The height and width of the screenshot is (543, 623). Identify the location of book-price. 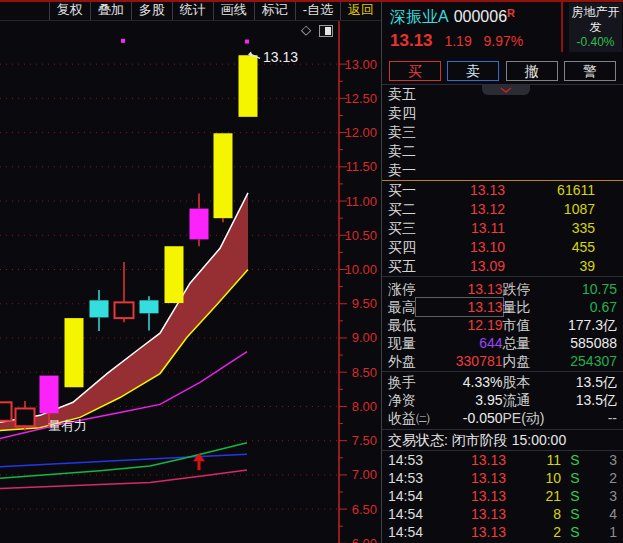
(468, 152).